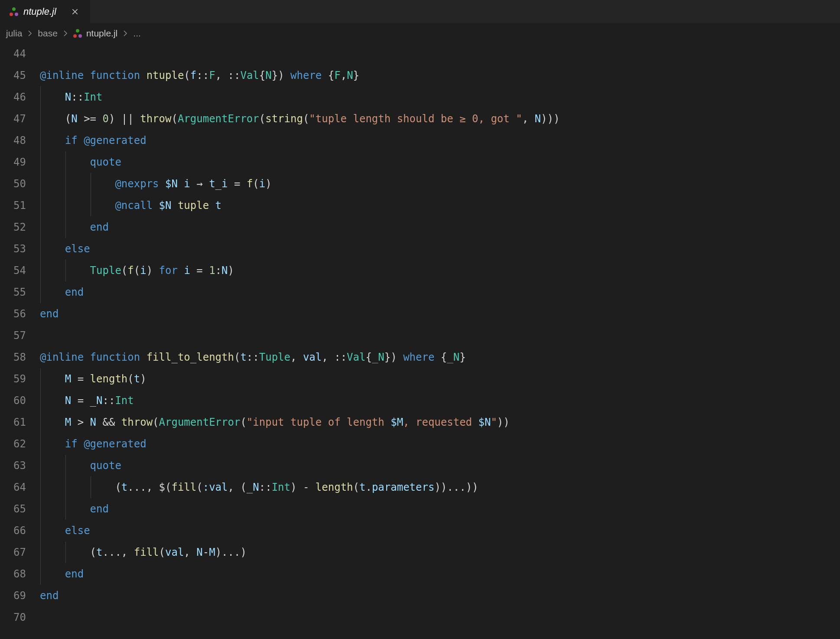 The height and width of the screenshot is (639, 840). I want to click on code-line: N::Int, so click(440, 97).